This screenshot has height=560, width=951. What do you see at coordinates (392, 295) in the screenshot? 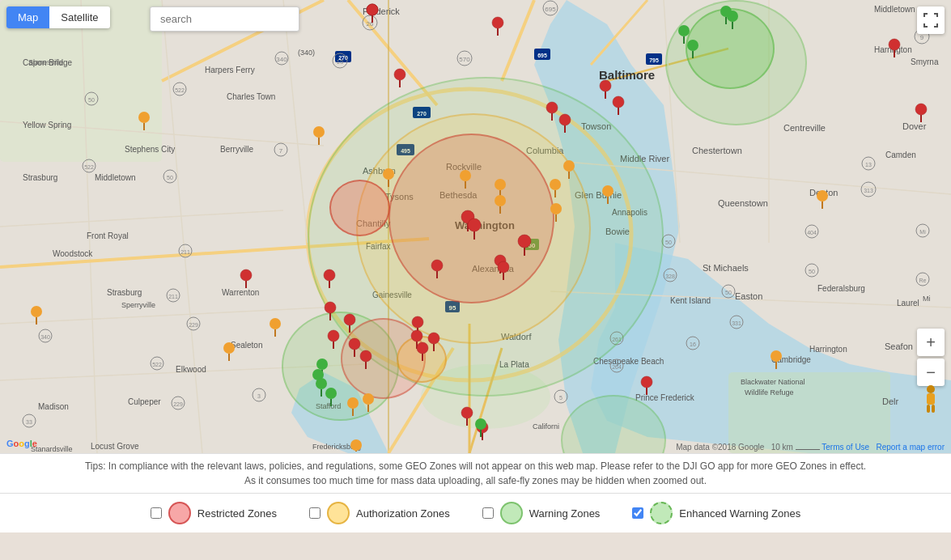
I see `svg-text: Gainesville` at bounding box center [392, 295].